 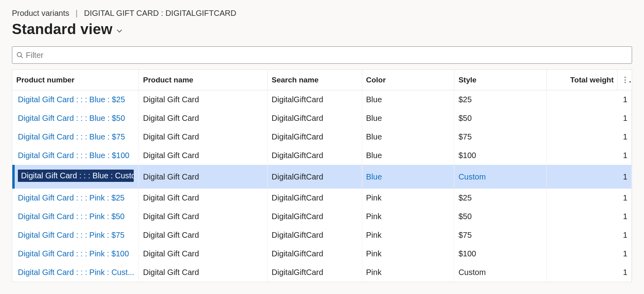 What do you see at coordinates (40, 13) in the screenshot?
I see `breadcrumb-section: Product variants` at bounding box center [40, 13].